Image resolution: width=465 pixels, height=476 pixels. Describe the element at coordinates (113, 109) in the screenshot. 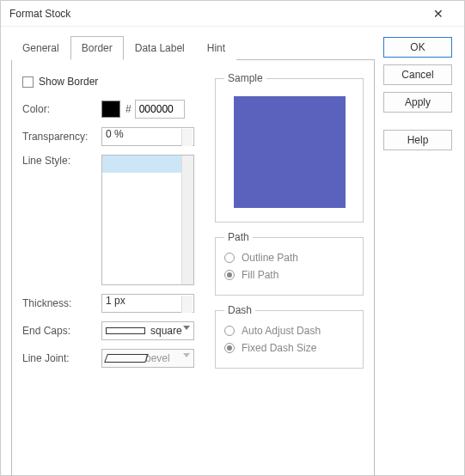

I see `color-row: Color: #` at that location.